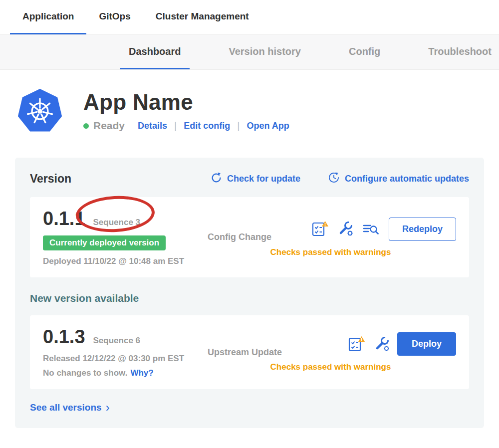 This screenshot has width=499, height=448. What do you see at coordinates (187, 102) in the screenshot?
I see `page-title: App Name` at bounding box center [187, 102].